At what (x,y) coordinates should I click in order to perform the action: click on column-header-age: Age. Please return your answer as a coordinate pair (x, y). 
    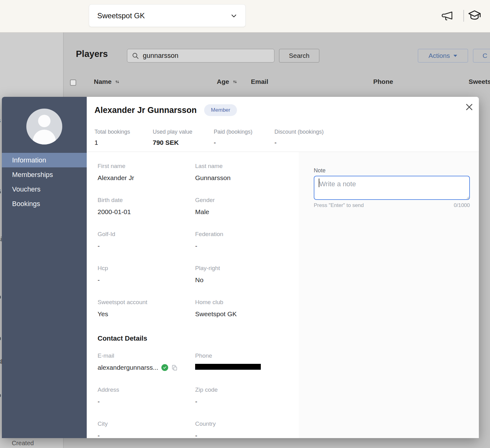
    Looking at the image, I should click on (227, 82).